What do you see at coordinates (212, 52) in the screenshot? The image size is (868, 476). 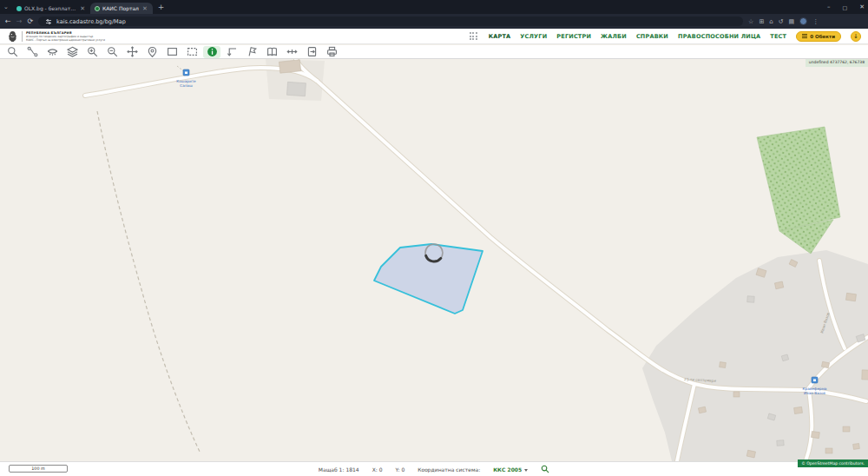 I see `info-icon` at bounding box center [212, 52].